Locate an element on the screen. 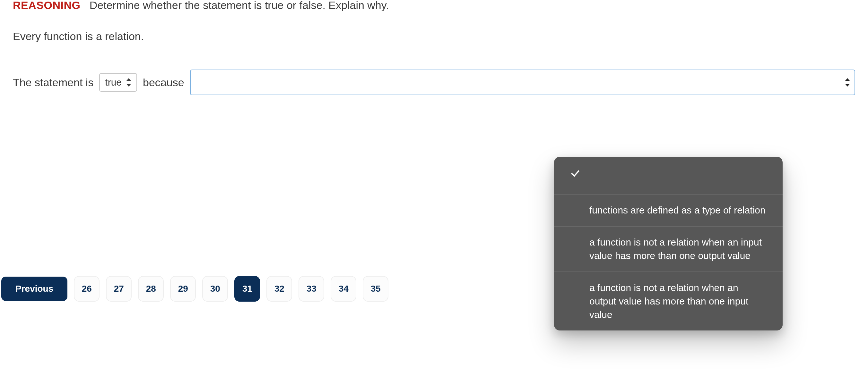 The image size is (868, 384). page-button-28: 28 is located at coordinates (151, 289).